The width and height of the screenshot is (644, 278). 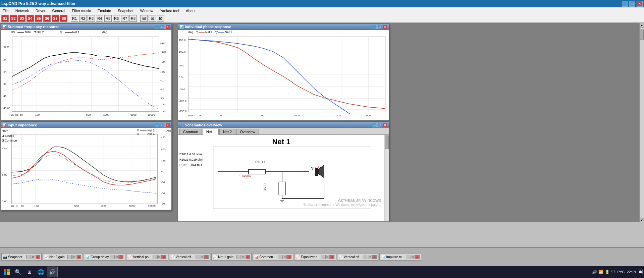 I want to click on tab-net2: Net 2, so click(x=227, y=131).